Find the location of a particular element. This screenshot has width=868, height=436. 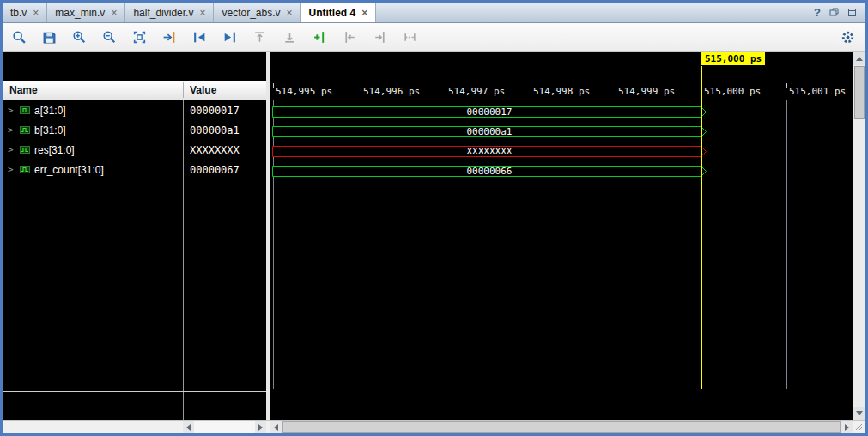

help-icon: ? is located at coordinates (817, 12).